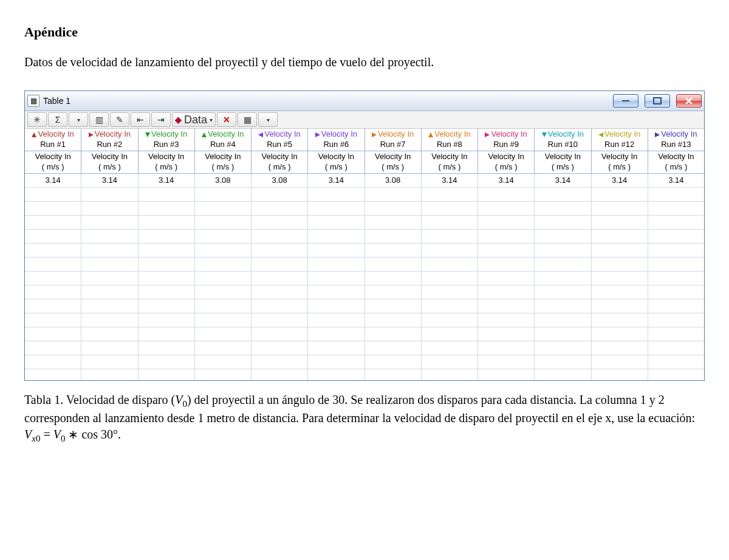 The width and height of the screenshot is (729, 560). I want to click on data-button: ◆ Data ▾, so click(194, 120).